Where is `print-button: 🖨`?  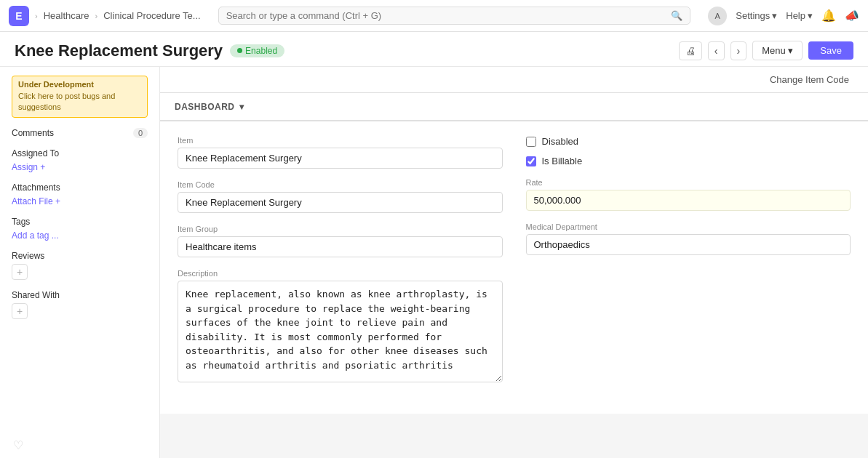
print-button: 🖨 is located at coordinates (690, 51).